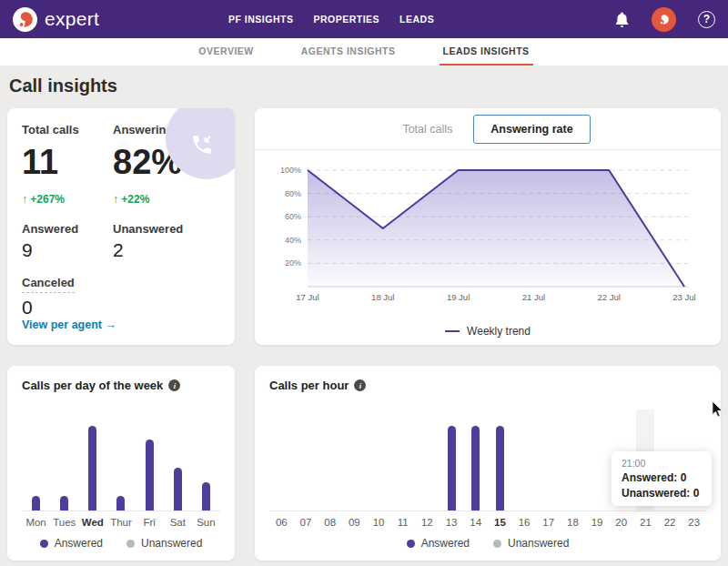 The width and height of the screenshot is (728, 566). Describe the element at coordinates (662, 463) in the screenshot. I see `tooltip-time: 21:00` at that location.